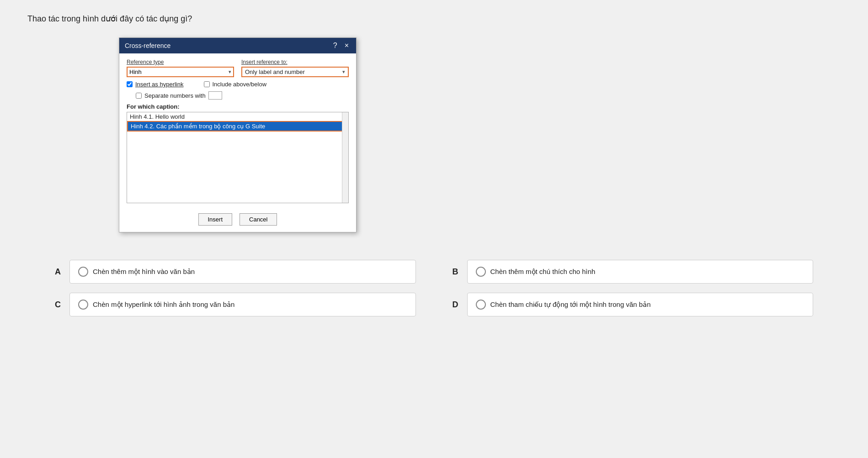 Image resolution: width=868 pixels, height=458 pixels. What do you see at coordinates (180, 68) in the screenshot?
I see `reference-type-field: Reference type Hinh ▾` at bounding box center [180, 68].